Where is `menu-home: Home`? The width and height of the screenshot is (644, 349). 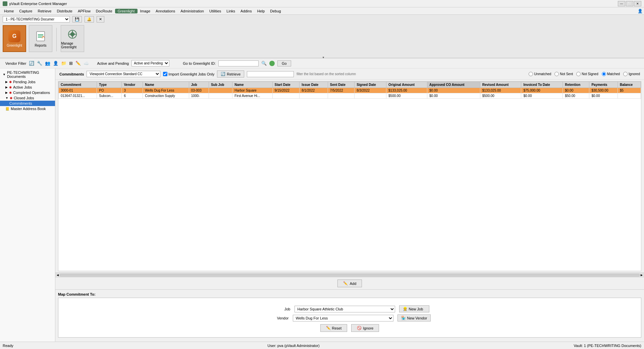
menu-home: Home is located at coordinates (9, 11).